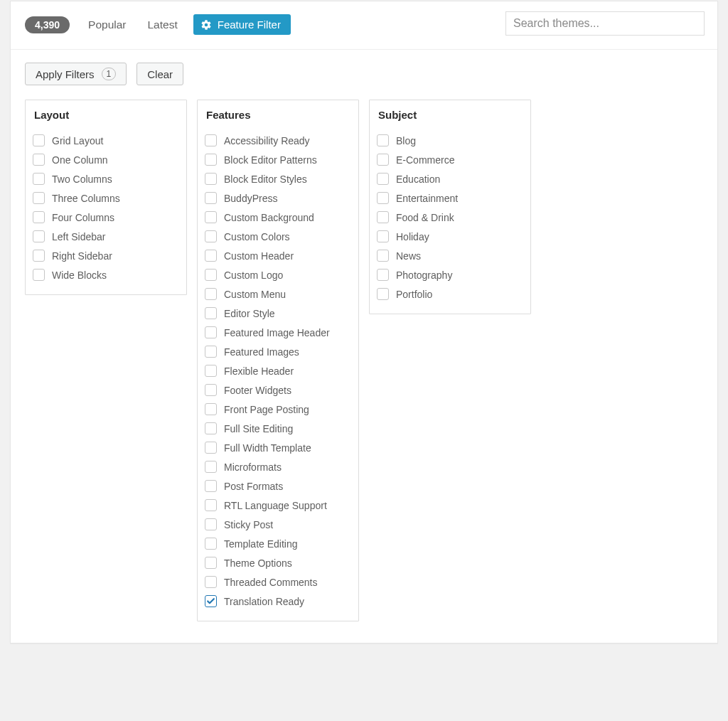 The height and width of the screenshot is (721, 728). Describe the element at coordinates (278, 486) in the screenshot. I see `filter-option: Post Formats` at that location.